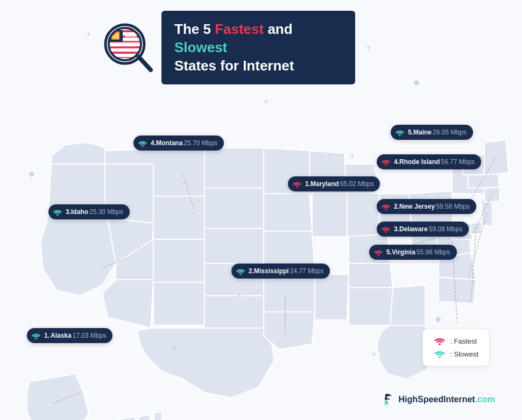  Describe the element at coordinates (426, 207) in the screenshot. I see `label-new-jersey: 2. New Jersey 59.58 Mbps` at that location.